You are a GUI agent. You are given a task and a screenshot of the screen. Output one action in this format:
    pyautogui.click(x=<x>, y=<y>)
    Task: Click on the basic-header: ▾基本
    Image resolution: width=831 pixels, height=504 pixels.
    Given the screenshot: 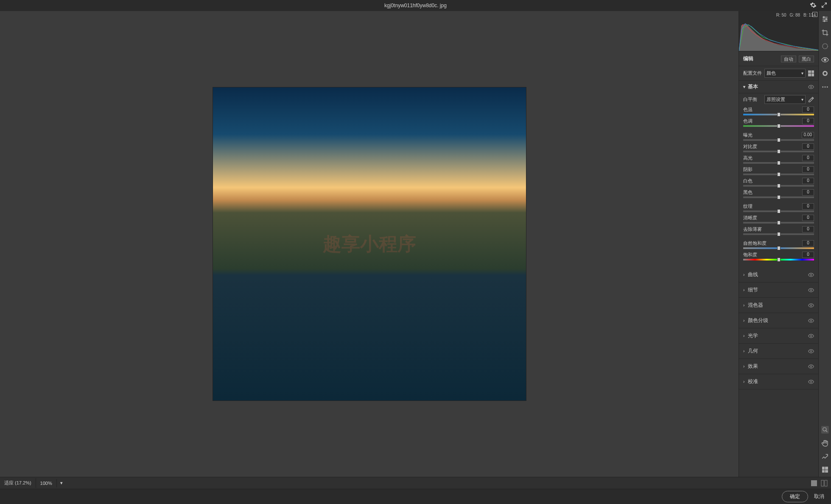 What is the action you would take?
    pyautogui.click(x=779, y=87)
    